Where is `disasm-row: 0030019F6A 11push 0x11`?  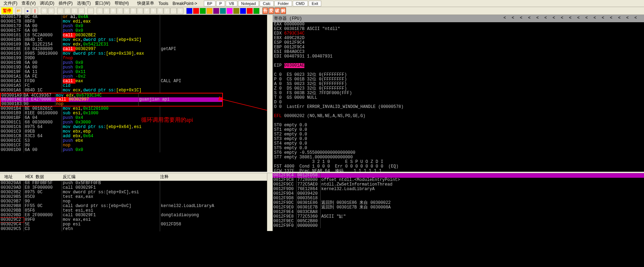
disasm-row: 0030019F6A 11push 0x11 is located at coordinates (133, 72).